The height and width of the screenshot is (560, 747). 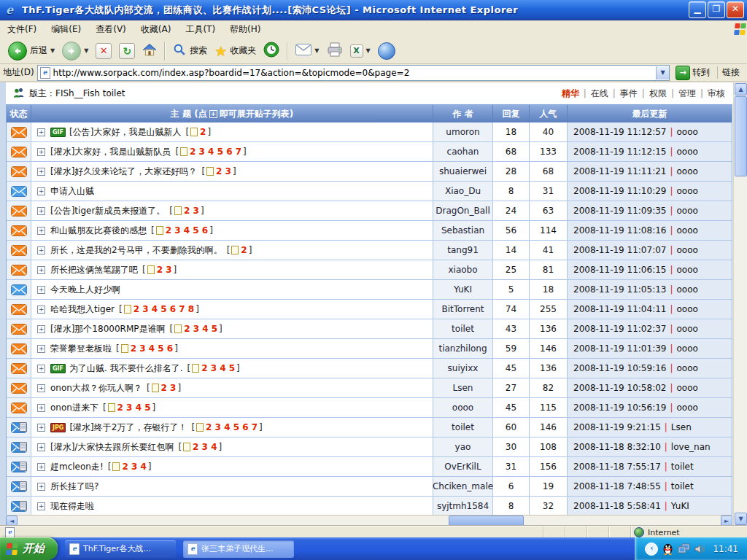 What do you see at coordinates (687, 93) in the screenshot?
I see `link-manage: 管理` at bounding box center [687, 93].